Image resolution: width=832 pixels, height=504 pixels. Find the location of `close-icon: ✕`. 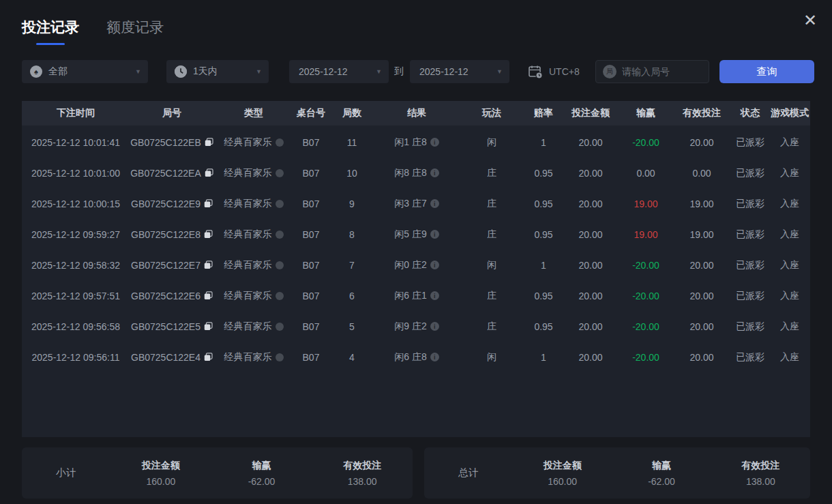

close-icon: ✕ is located at coordinates (810, 20).